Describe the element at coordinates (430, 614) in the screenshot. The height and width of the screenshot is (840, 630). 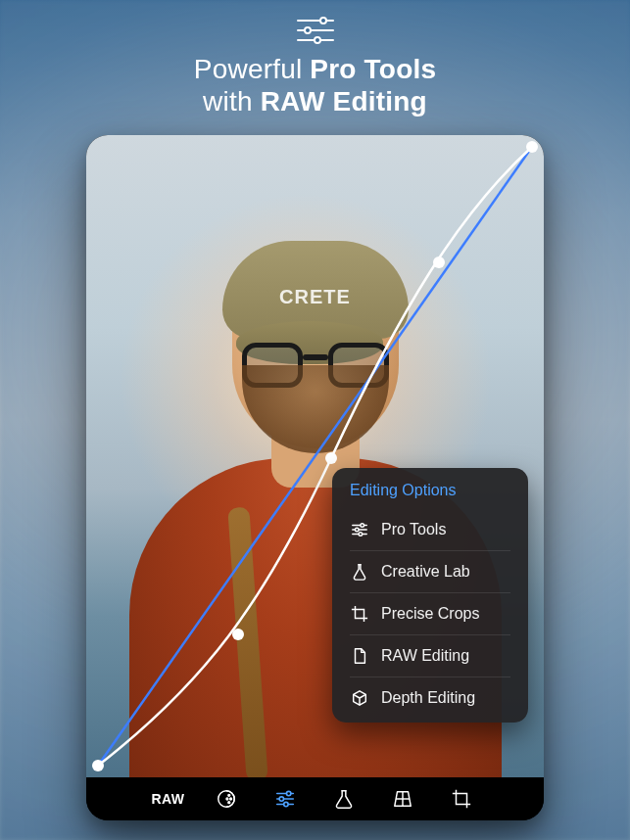
I see `popover-item-label: Precise Crops` at that location.